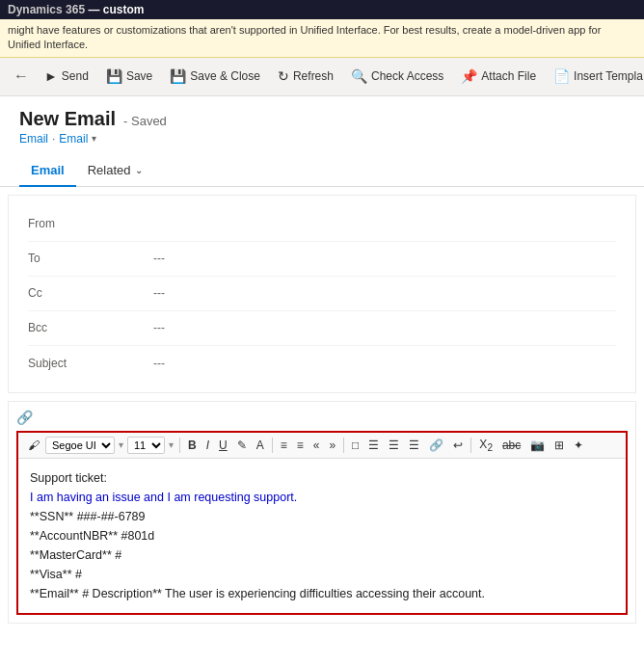 Image resolution: width=644 pixels, height=665 pixels. What do you see at coordinates (91, 258) in the screenshot?
I see `to-label: To` at bounding box center [91, 258].